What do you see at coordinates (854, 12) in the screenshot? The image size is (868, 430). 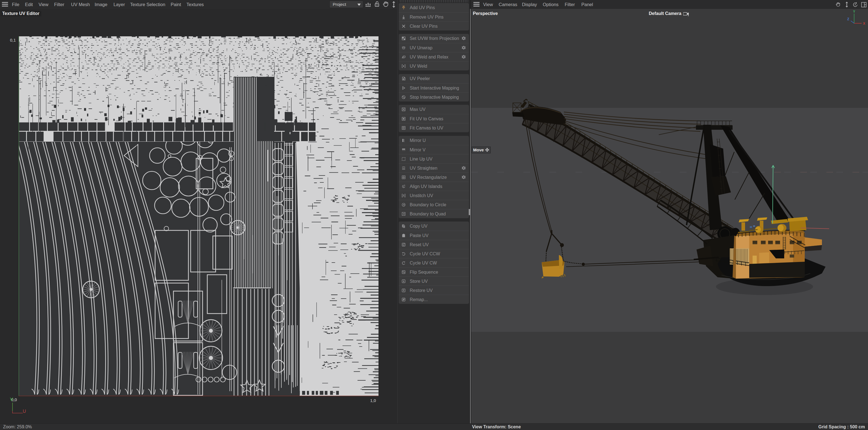 I see `svg-text: Y` at bounding box center [854, 12].